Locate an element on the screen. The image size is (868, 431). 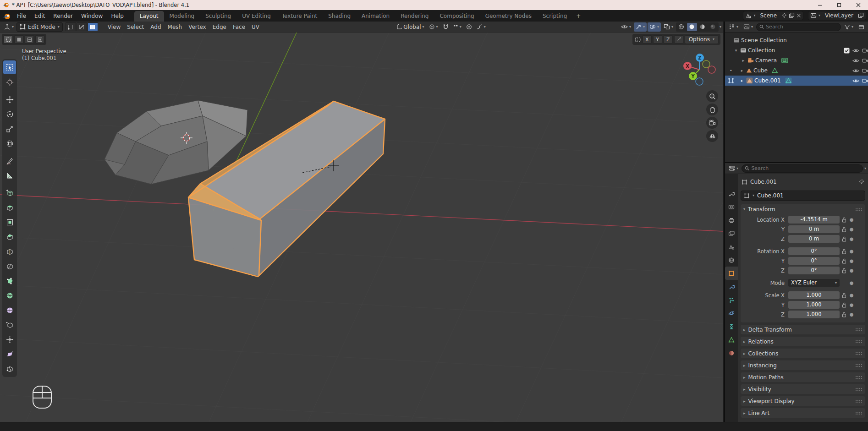
xray-toggle-button: ▾ is located at coordinates (668, 27).